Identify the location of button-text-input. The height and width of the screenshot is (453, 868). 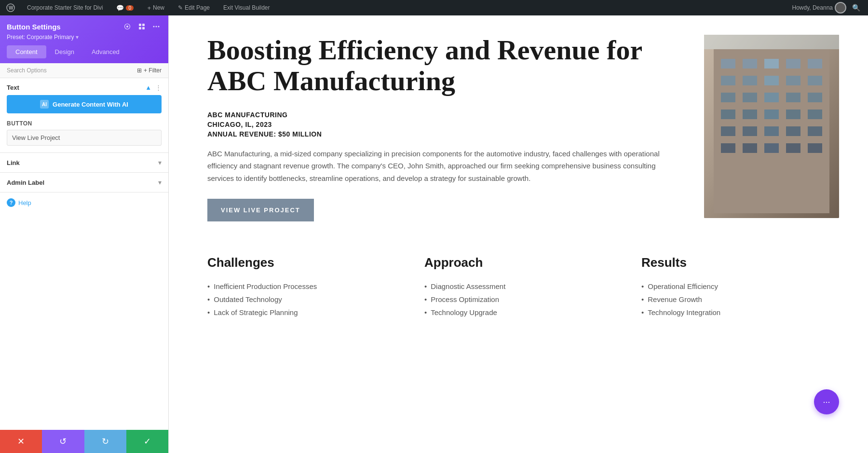
(84, 138).